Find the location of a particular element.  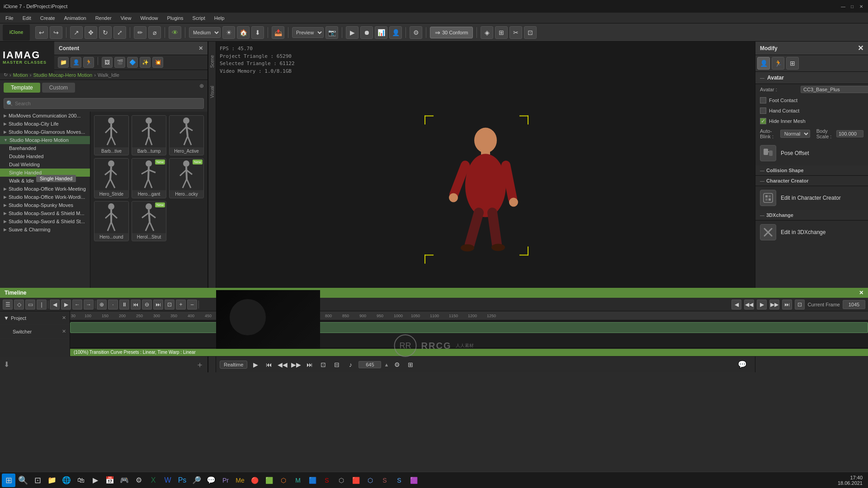

view-eye: 👁 is located at coordinates (175, 33).